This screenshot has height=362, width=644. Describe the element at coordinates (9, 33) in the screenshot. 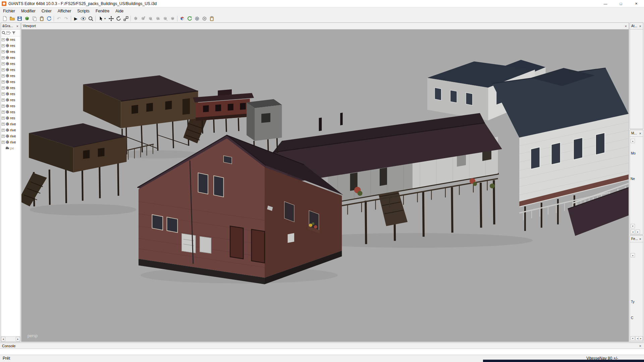

I see `type-filter-icon` at that location.